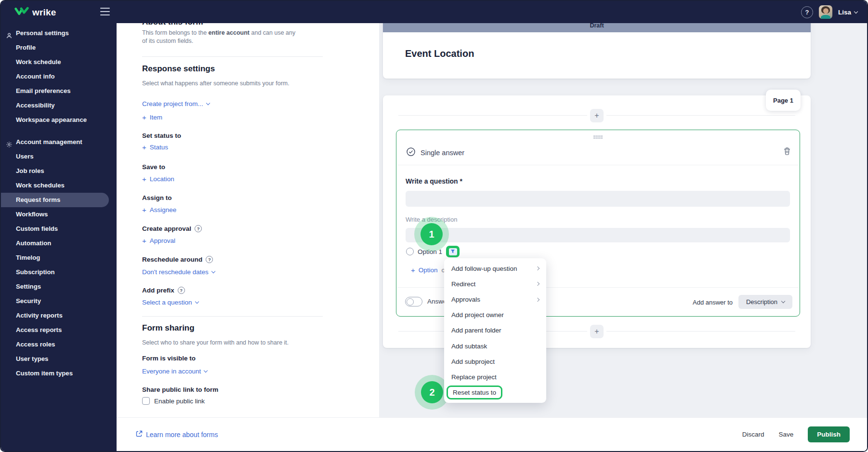  Describe the element at coordinates (424, 270) in the screenshot. I see `add-option-link: +Option` at that location.